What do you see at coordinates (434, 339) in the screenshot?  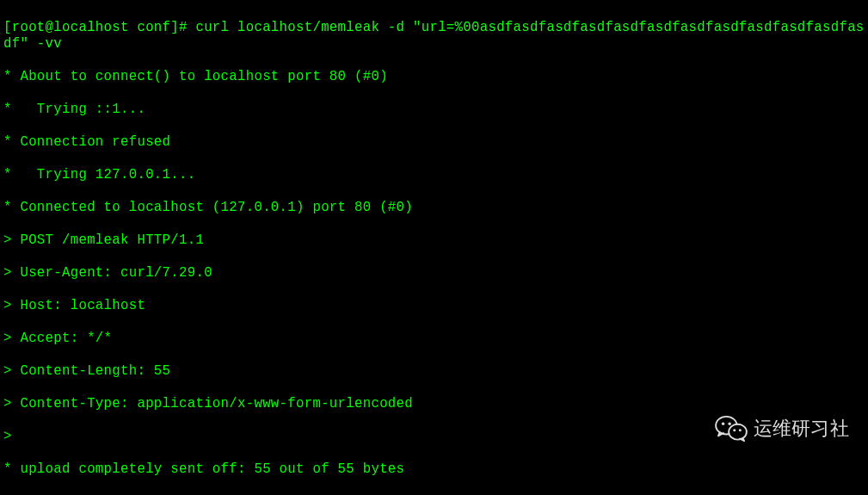 I see `output-line: > Accept: */*` at bounding box center [434, 339].